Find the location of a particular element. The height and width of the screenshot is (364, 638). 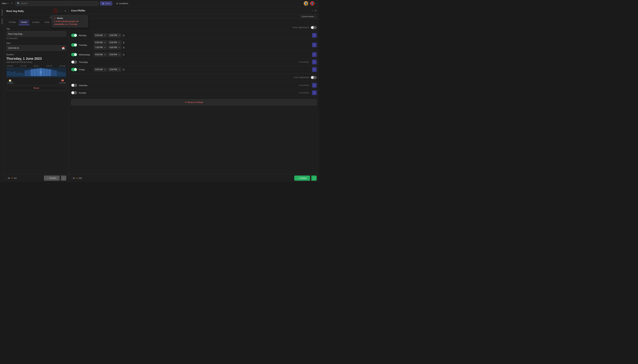

monday-time-row-1: 9:00 AM✕ 5:00 PM✕ 🗑 is located at coordinates (202, 35).